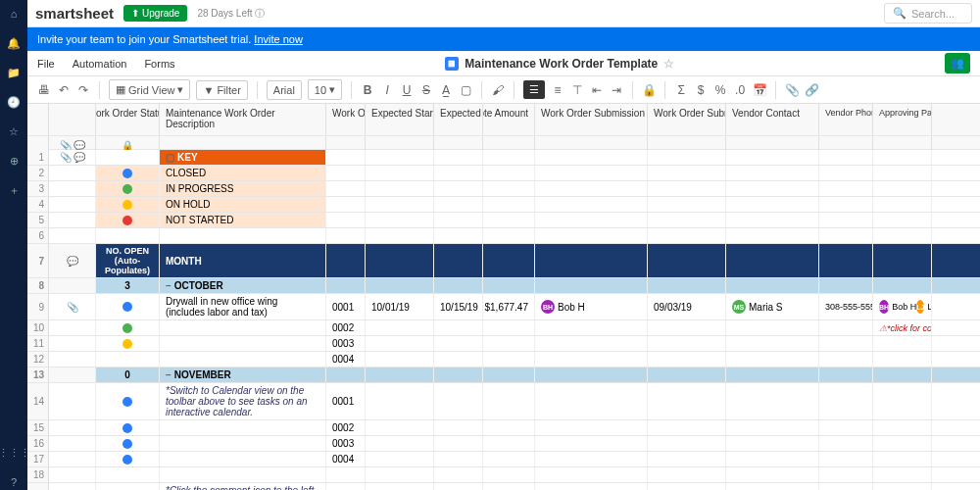 The image size is (980, 490). Describe the element at coordinates (14, 102) in the screenshot. I see `recent-icon: 🕘` at that location.